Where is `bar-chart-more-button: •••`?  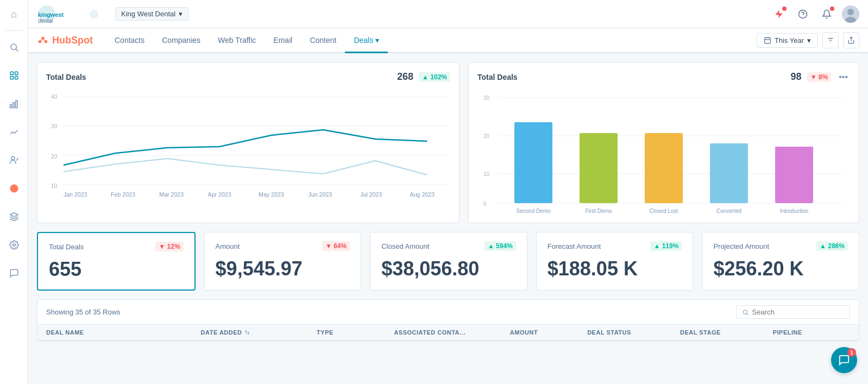 bar-chart-more-button: ••• is located at coordinates (843, 77).